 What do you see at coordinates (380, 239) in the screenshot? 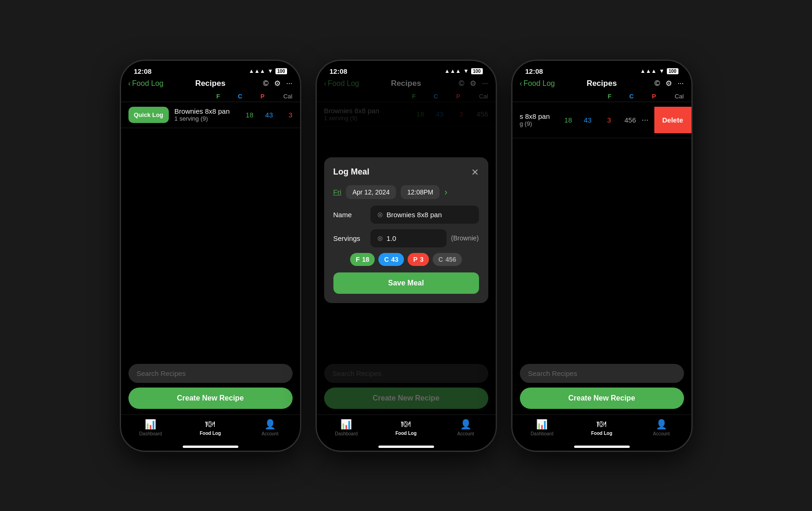
I see `clear-servings-button: ⊗` at bounding box center [380, 239].